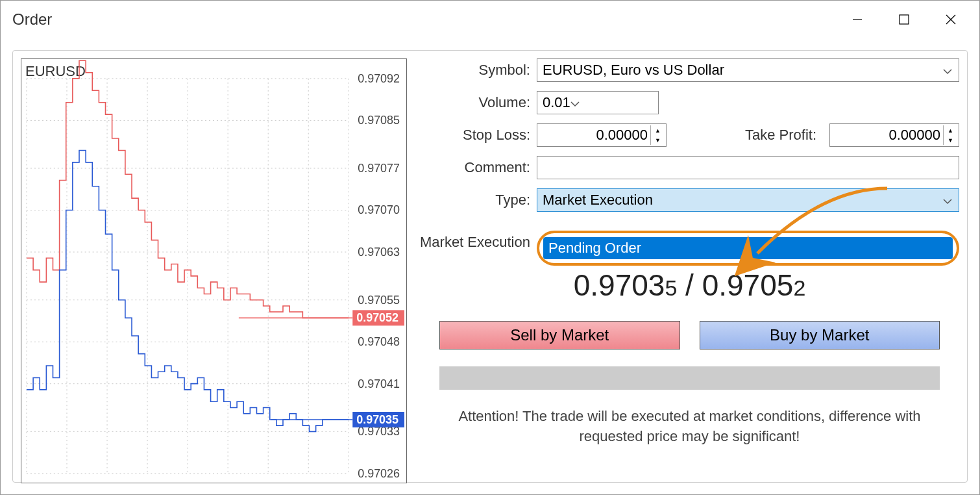 The width and height of the screenshot is (980, 495). What do you see at coordinates (379, 384) in the screenshot?
I see `svg-text: 0.97041` at bounding box center [379, 384].